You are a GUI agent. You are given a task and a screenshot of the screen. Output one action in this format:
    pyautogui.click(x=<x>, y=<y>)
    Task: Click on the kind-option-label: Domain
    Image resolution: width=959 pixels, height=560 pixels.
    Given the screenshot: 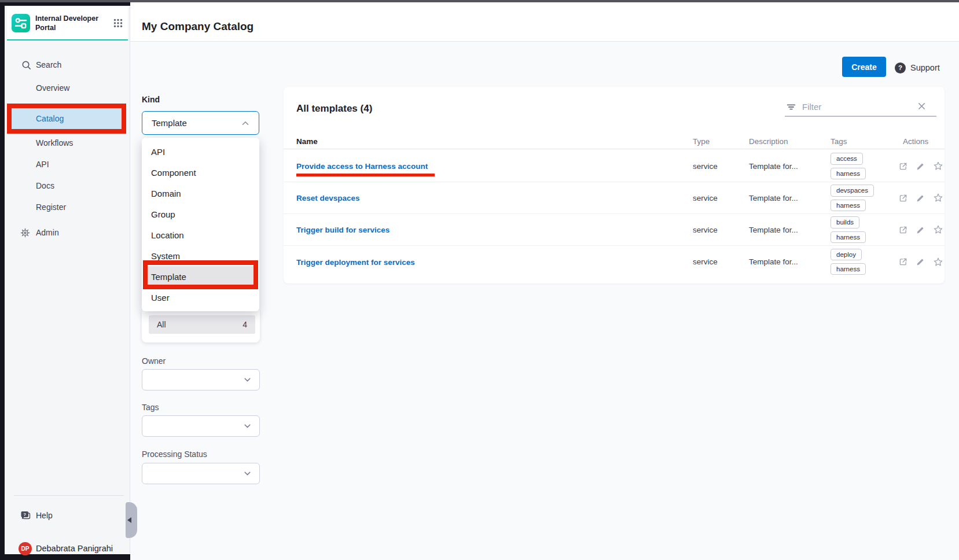 What is the action you would take?
    pyautogui.click(x=166, y=193)
    